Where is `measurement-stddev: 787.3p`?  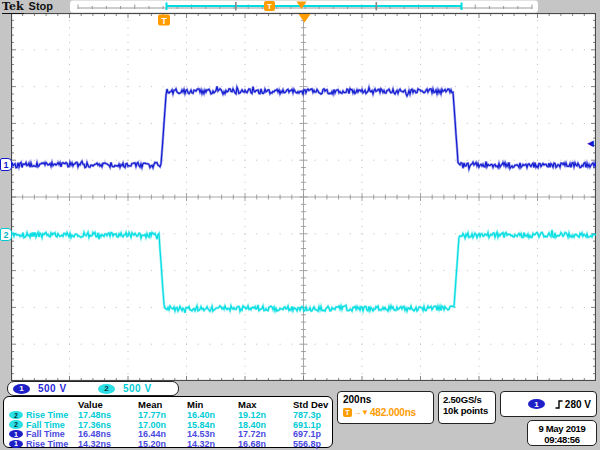
measurement-stddev: 787.3p is located at coordinates (312, 415).